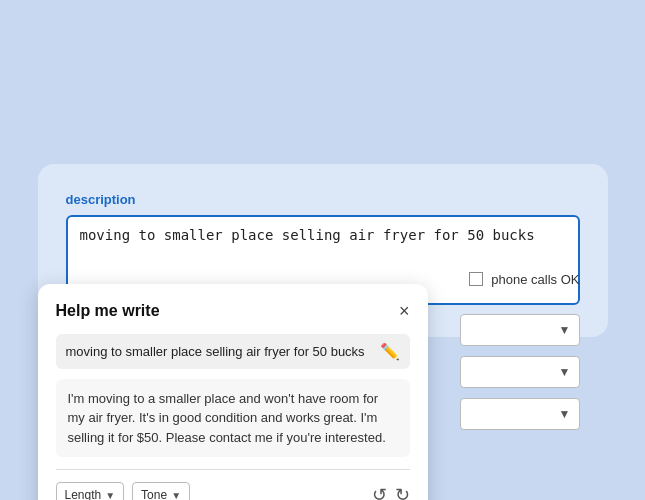 Image resolution: width=645 pixels, height=500 pixels. What do you see at coordinates (84, 494) in the screenshot?
I see `length-label: Length` at bounding box center [84, 494].